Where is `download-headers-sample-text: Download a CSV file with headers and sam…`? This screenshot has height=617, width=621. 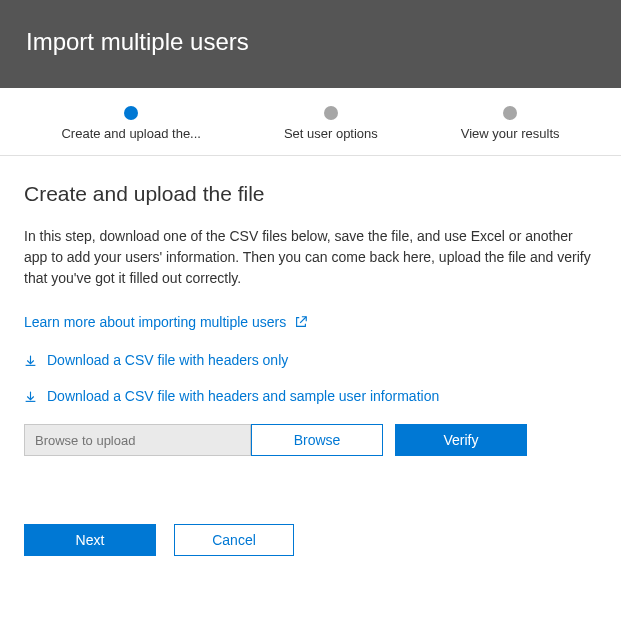 download-headers-sample-text: Download a CSV file with headers and sam… is located at coordinates (243, 396).